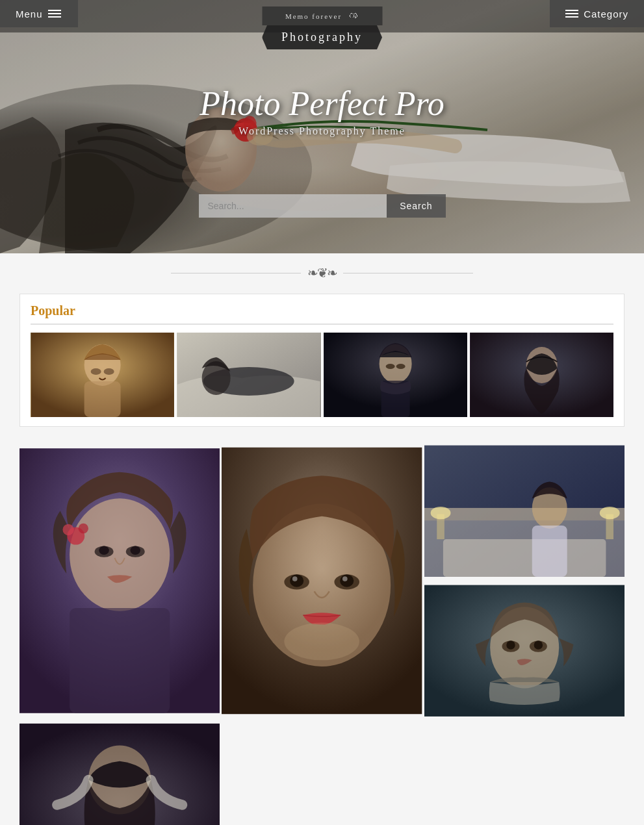  Describe the element at coordinates (352, 16) in the screenshot. I see `logo-swirl-icon: ꩠ` at that location.